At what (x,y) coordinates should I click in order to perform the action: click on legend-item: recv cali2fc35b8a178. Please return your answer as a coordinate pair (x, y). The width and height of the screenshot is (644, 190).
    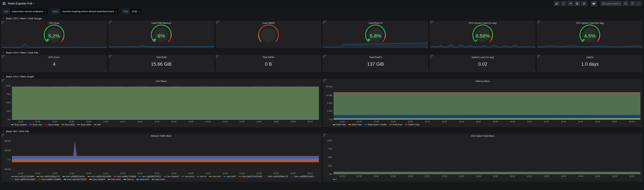
    Looking at the image, I should click on (48, 176).